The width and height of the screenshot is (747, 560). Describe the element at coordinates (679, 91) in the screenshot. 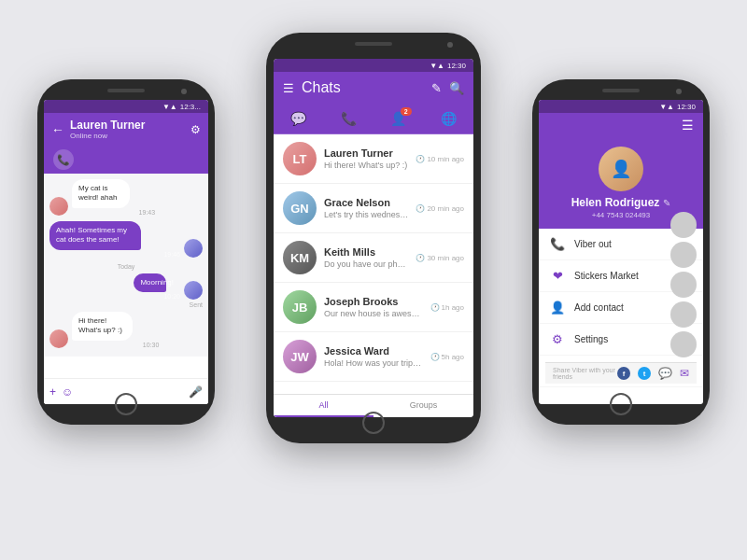

I see `right-camera` at that location.